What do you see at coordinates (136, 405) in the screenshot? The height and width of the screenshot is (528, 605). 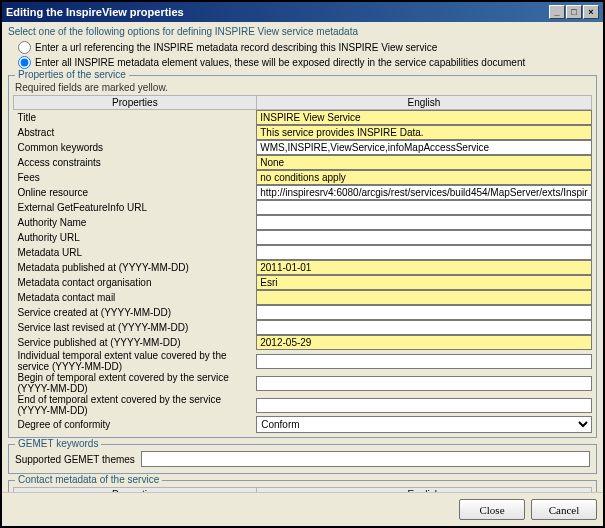 I see `endtemp-label: End of temporal extent covered by the se…` at bounding box center [136, 405].